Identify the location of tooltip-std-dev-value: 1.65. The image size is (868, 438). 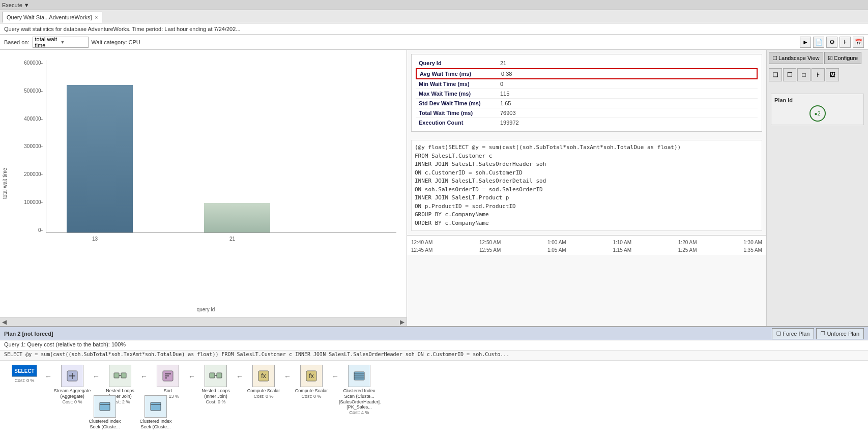
(506, 103).